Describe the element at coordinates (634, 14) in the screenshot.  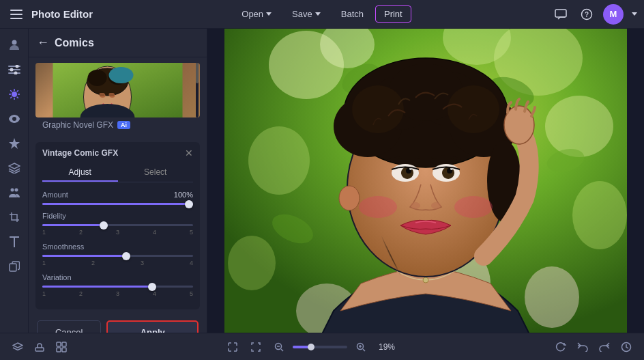
I see `avatar-chevron-icon` at that location.